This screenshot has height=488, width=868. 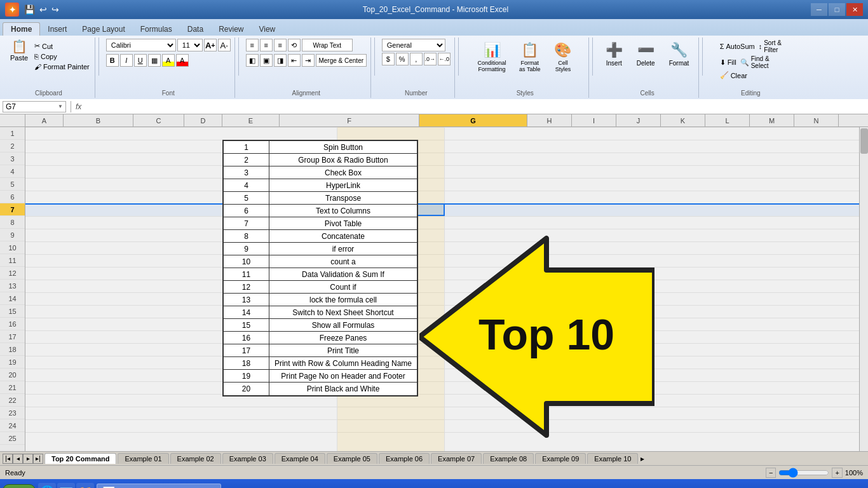 What do you see at coordinates (13, 438) in the screenshot?
I see `row-header-25: 25` at bounding box center [13, 438].